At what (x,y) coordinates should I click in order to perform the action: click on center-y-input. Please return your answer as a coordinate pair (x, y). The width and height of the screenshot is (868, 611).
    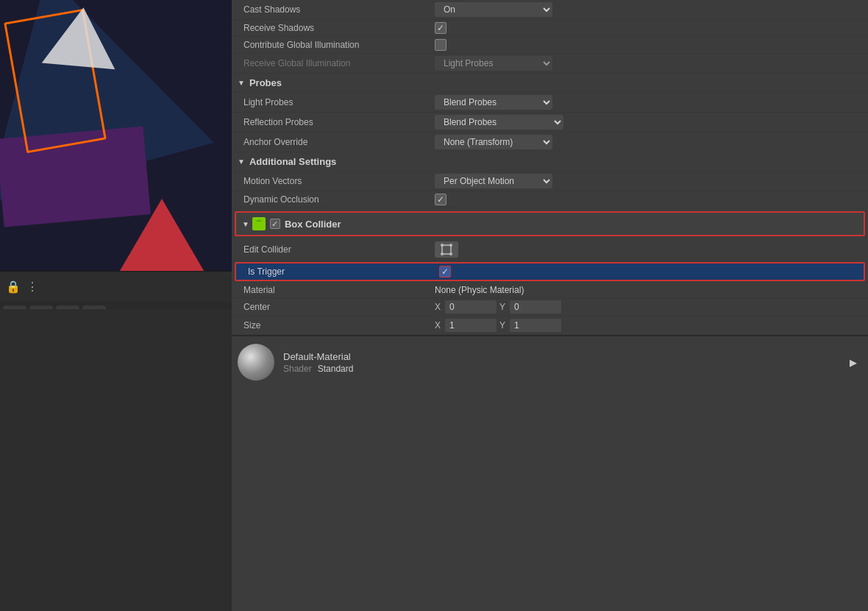
    Looking at the image, I should click on (536, 307).